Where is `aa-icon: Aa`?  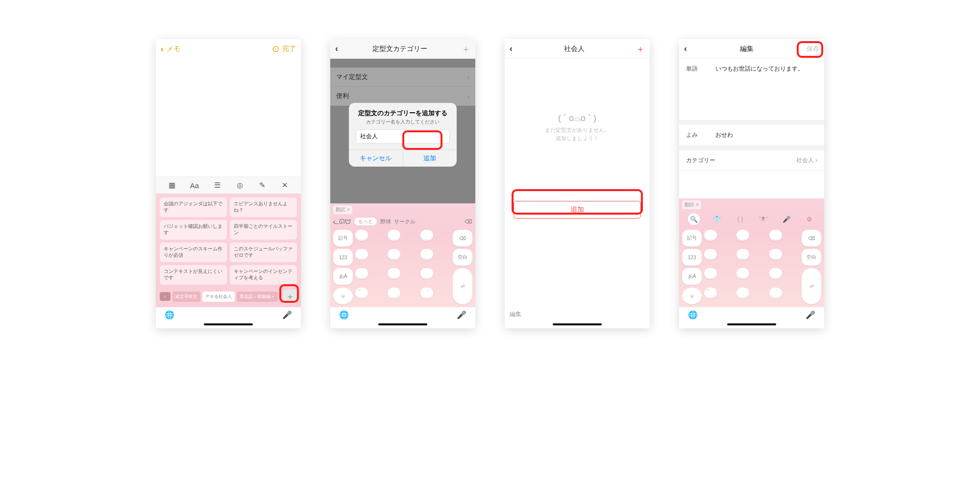
aa-icon: Aa is located at coordinates (195, 185).